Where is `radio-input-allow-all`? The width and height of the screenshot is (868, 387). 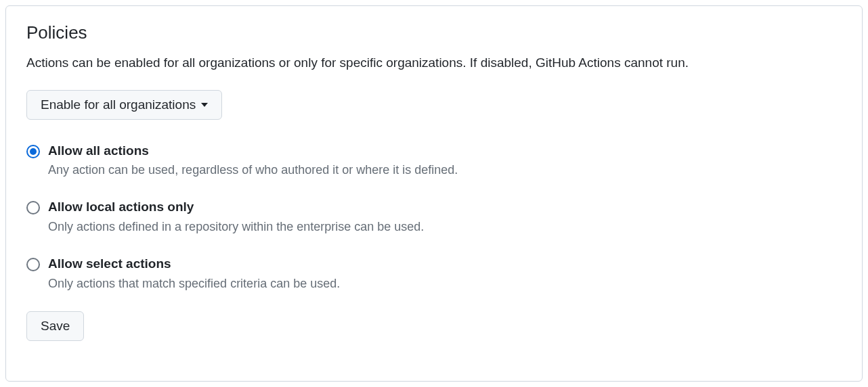
radio-input-allow-all is located at coordinates (33, 152).